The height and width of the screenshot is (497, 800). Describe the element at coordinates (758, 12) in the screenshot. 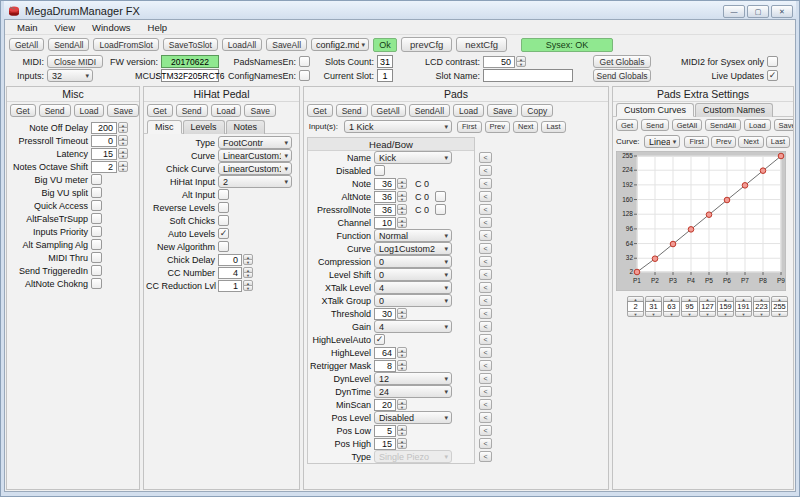

I see `maximize-button: ▢` at that location.